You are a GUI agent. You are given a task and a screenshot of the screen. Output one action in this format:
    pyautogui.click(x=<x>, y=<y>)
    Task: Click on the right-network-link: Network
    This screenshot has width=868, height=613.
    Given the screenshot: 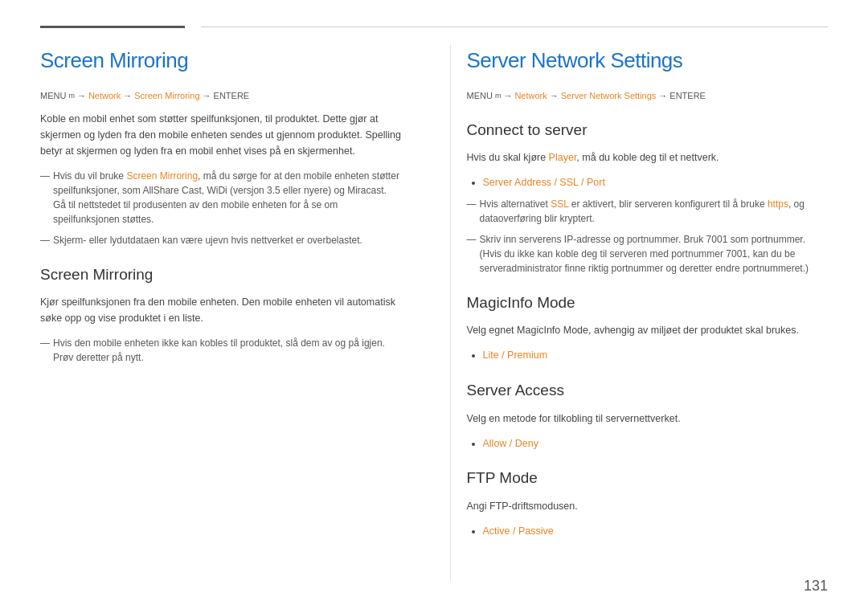 What is the action you would take?
    pyautogui.click(x=530, y=96)
    